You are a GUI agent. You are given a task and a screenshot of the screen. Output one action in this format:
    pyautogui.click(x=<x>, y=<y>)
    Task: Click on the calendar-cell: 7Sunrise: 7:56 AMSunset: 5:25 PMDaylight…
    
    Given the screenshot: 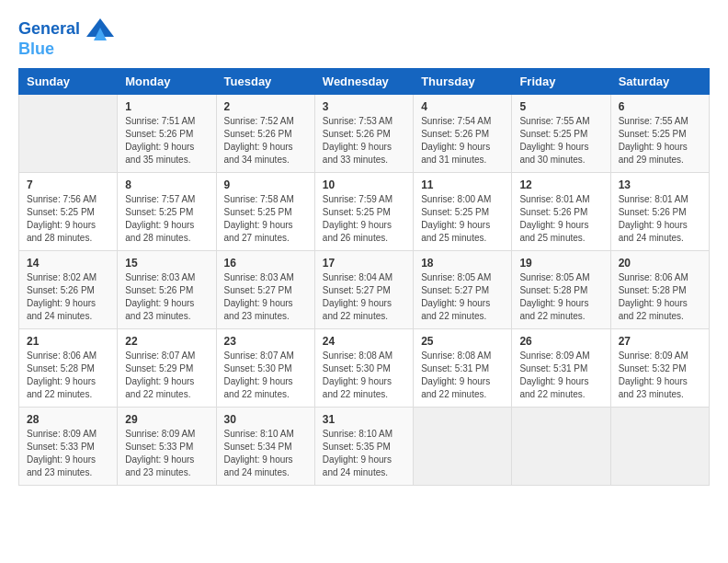 What is the action you would take?
    pyautogui.click(x=68, y=212)
    